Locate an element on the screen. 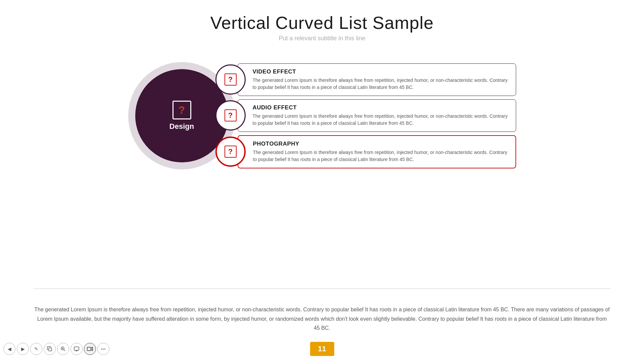 This screenshot has width=644, height=362. page-subtitle: Put a relevant subtitle in this line is located at coordinates (322, 38).